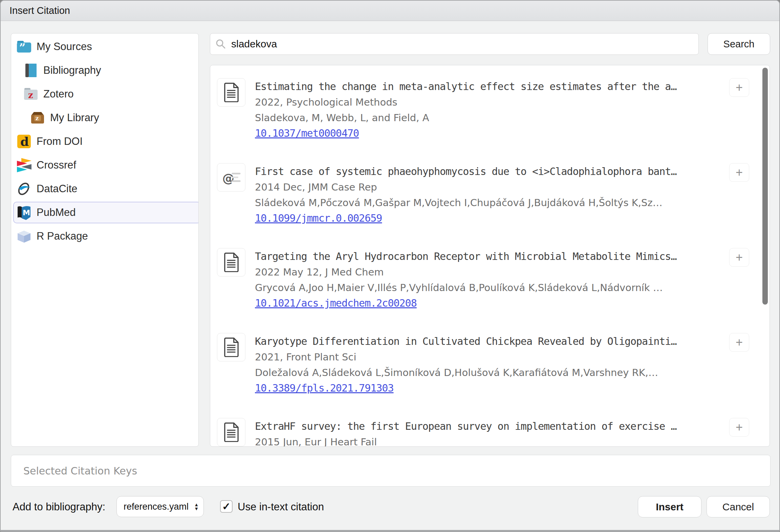 This screenshot has width=780, height=532. What do you see at coordinates (31, 94) in the screenshot?
I see `zotero-icon: z` at bounding box center [31, 94].